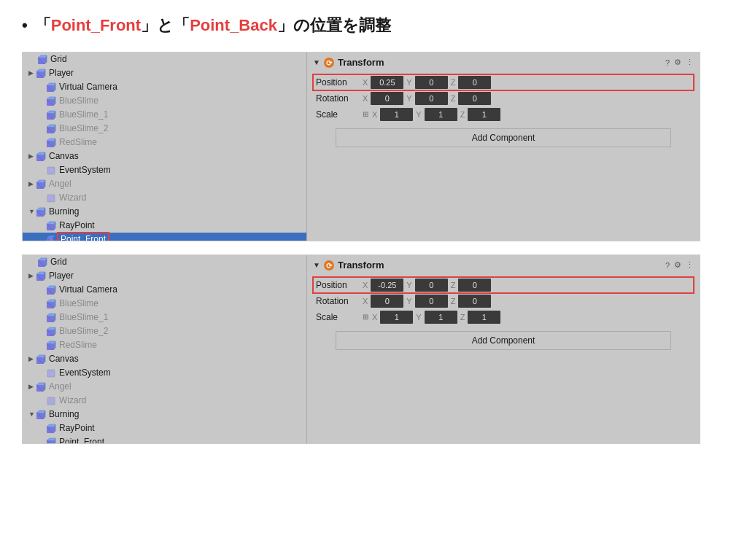 The image size is (747, 560). What do you see at coordinates (387, 285) in the screenshot?
I see `x-value: -0.25` at bounding box center [387, 285].